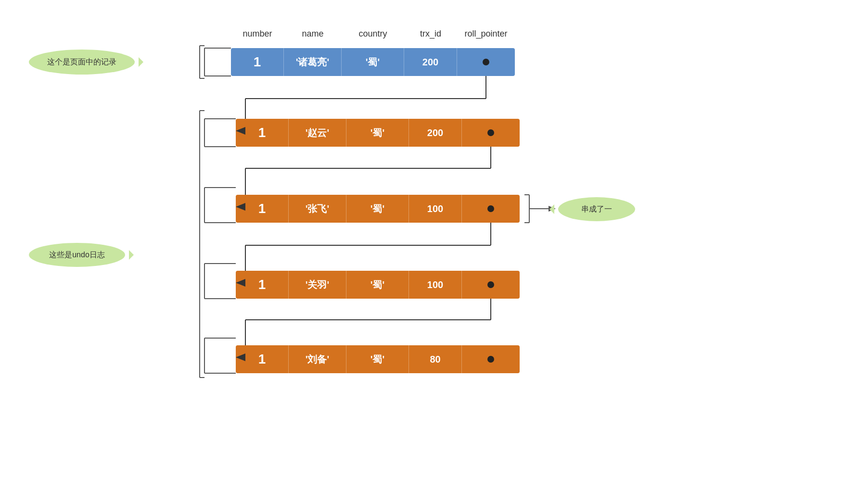 This screenshot has width=868, height=504. What do you see at coordinates (486, 62) in the screenshot?
I see `page-roll-ptr` at bounding box center [486, 62].